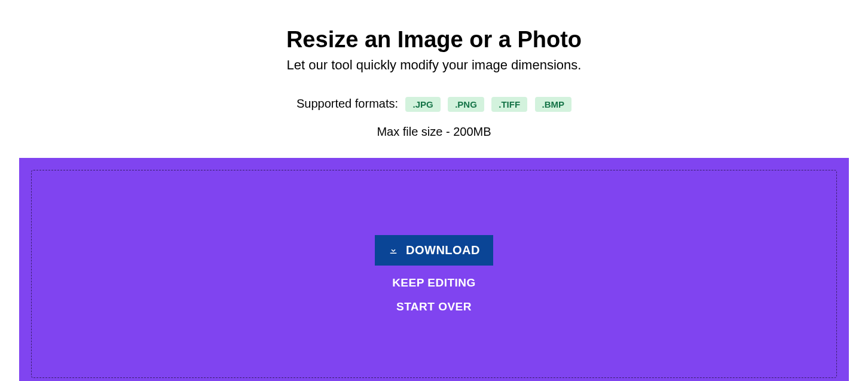  I want to click on format-badge-jpg: .JPG, so click(423, 104).